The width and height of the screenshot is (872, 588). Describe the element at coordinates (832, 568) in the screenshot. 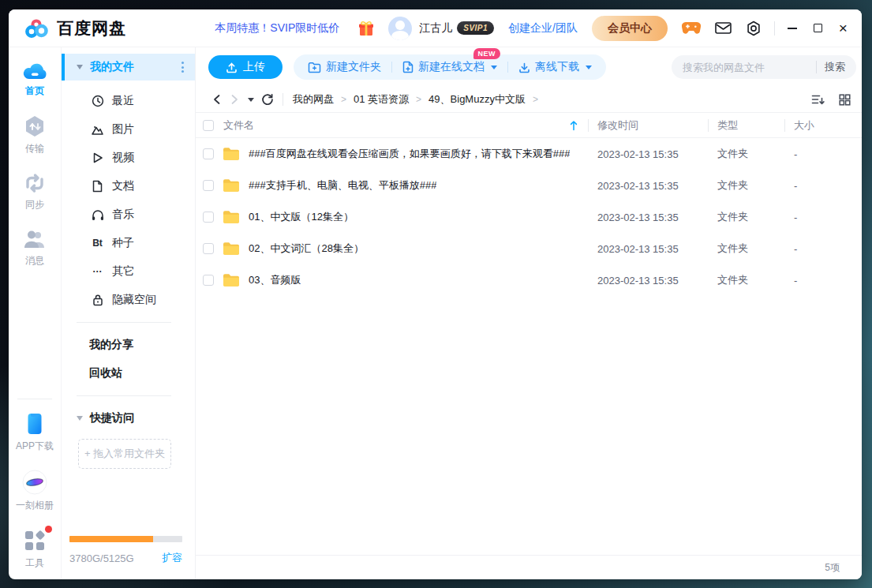

I see `item-count: 5项` at that location.